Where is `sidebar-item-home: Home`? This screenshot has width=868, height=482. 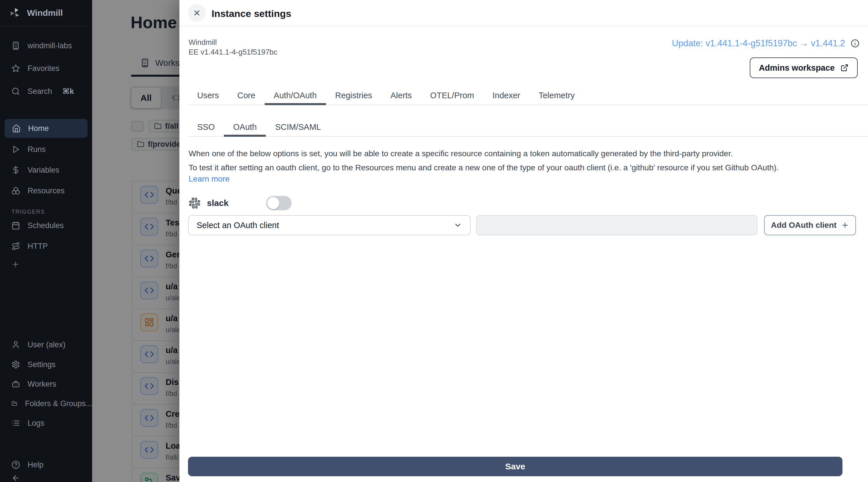 sidebar-item-home: Home is located at coordinates (46, 129).